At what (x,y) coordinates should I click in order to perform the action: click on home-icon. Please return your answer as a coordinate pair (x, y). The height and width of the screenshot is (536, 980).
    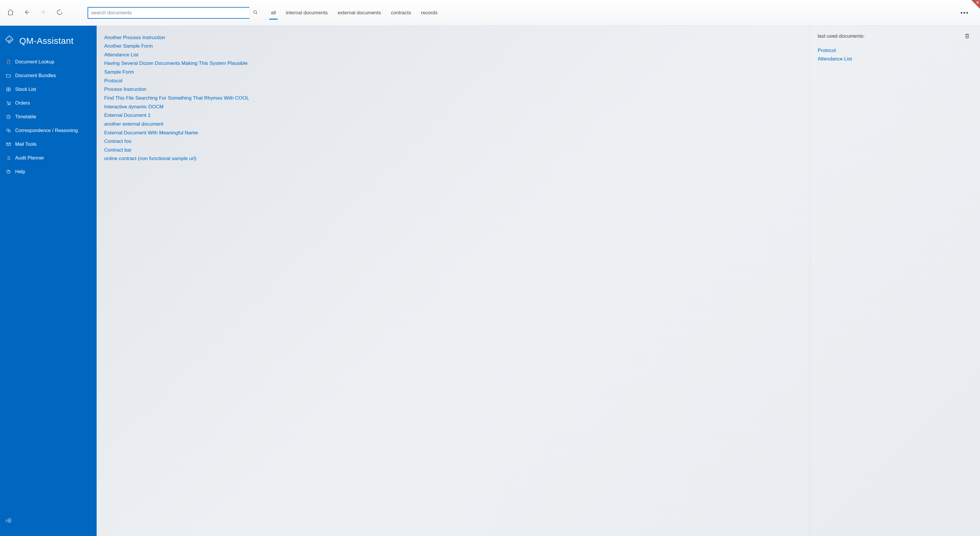
    Looking at the image, I should click on (11, 13).